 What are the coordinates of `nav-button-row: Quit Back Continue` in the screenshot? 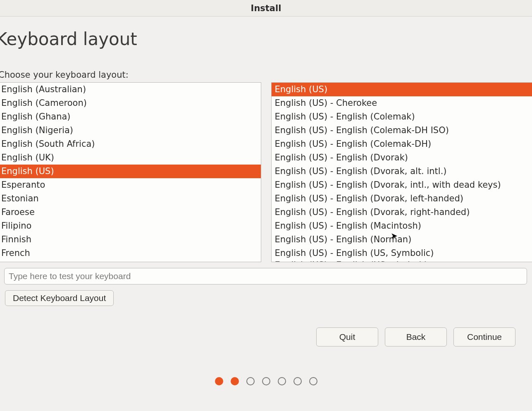 It's located at (416, 337).